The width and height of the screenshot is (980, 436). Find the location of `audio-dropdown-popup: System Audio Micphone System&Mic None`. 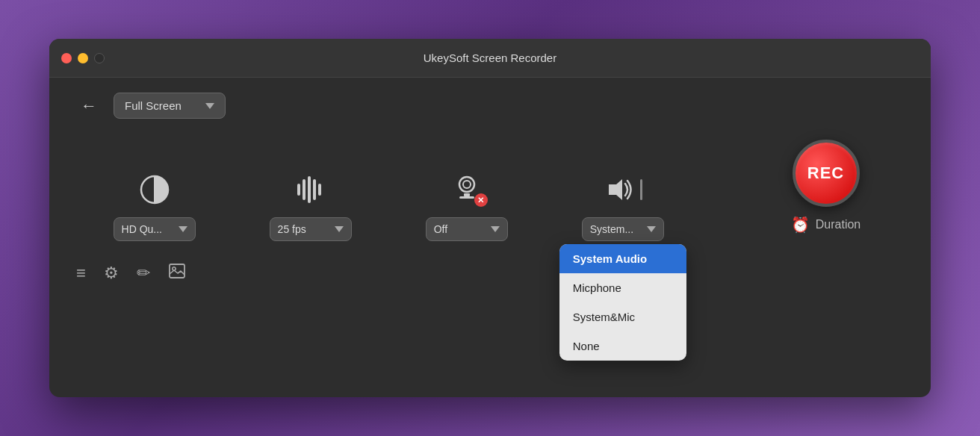

audio-dropdown-popup: System Audio Micphone System&Mic None is located at coordinates (623, 302).